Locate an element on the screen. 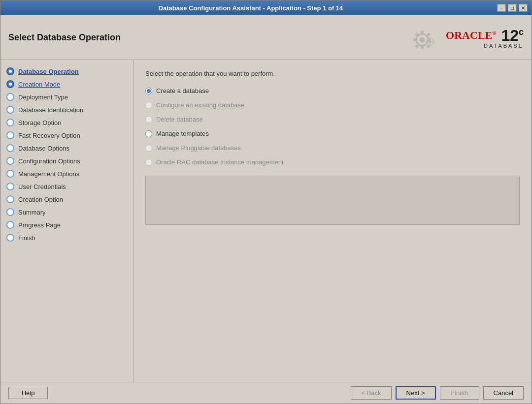  radio-label-configure-existing: Configure an existing database is located at coordinates (200, 105).